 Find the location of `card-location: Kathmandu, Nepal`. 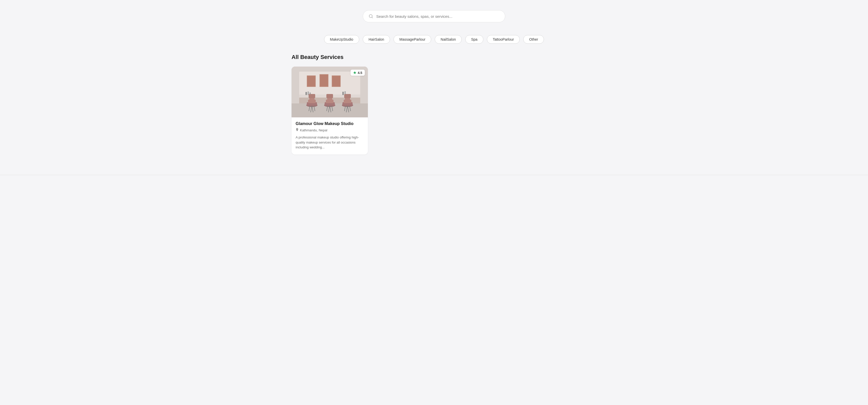

card-location: Kathmandu, Nepal is located at coordinates (330, 130).